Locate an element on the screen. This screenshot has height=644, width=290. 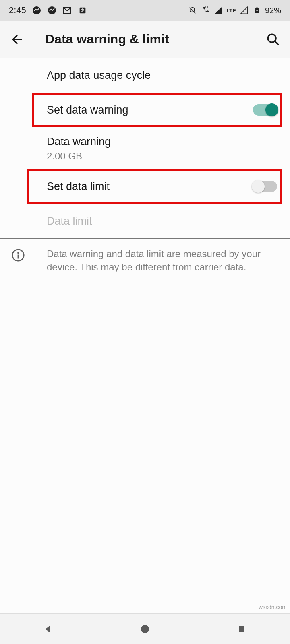
signal-empty-icon is located at coordinates (244, 10).